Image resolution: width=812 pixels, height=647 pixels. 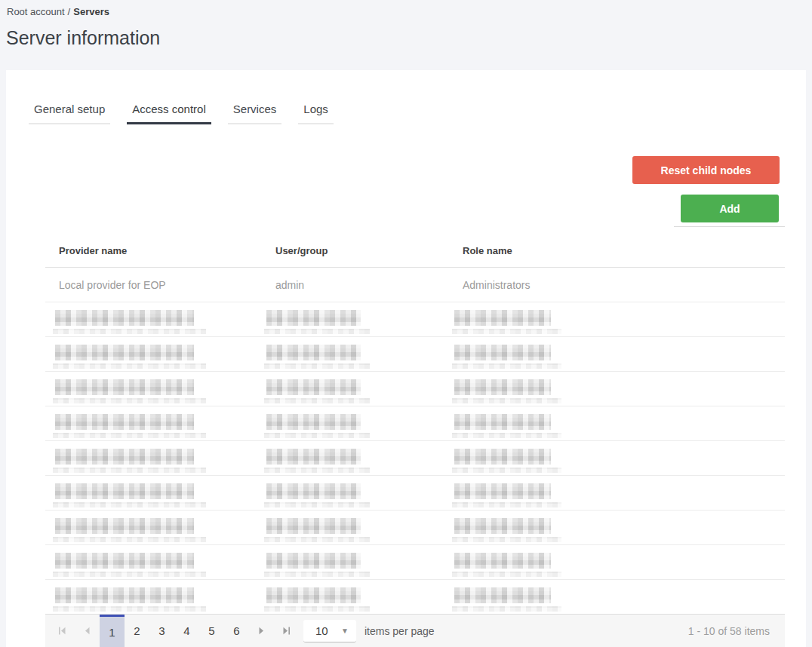 What do you see at coordinates (287, 630) in the screenshot?
I see `last-page-icon` at bounding box center [287, 630].